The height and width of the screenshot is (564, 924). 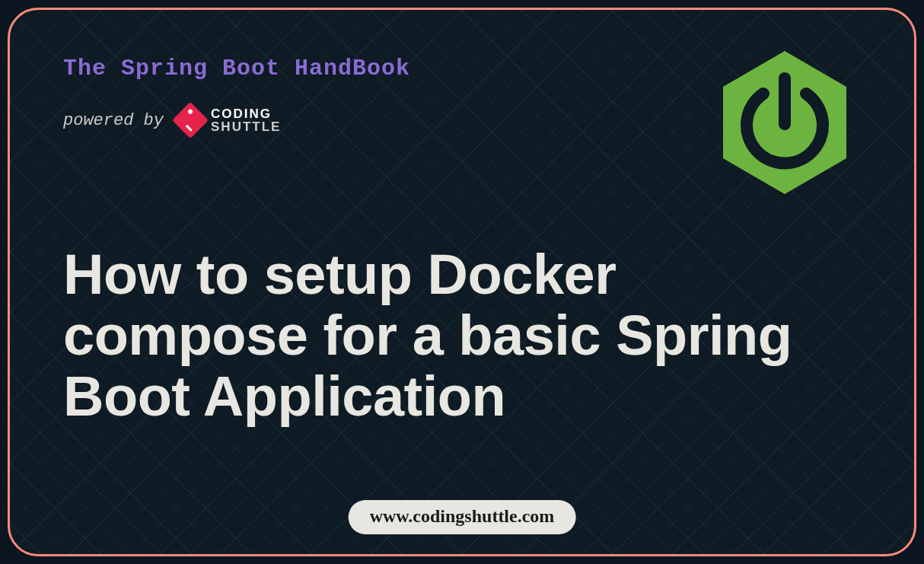 I want to click on powered-by-row: powered by CODING SHUTTLE, so click(x=386, y=120).